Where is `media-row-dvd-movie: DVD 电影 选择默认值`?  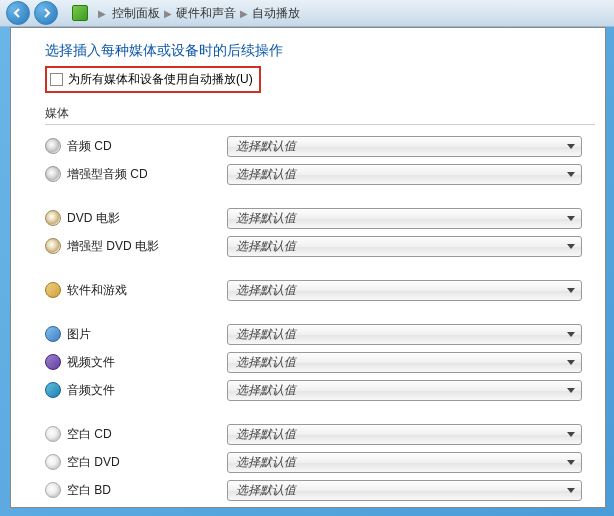
media-row-dvd-movie: DVD 电影 选择默认值 is located at coordinates (325, 218).